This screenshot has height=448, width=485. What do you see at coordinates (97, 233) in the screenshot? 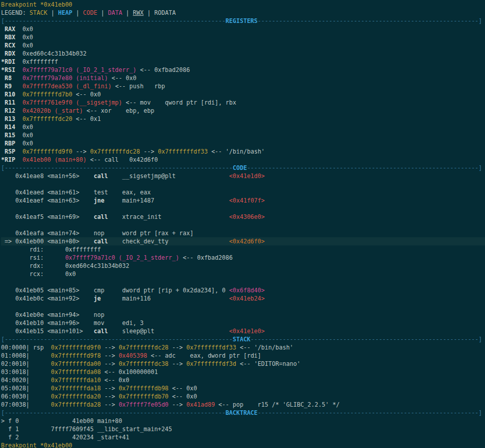
I see `text-segment: 0x41eafa <main+74> nop word ptr [rax + r…` at bounding box center [97, 233].